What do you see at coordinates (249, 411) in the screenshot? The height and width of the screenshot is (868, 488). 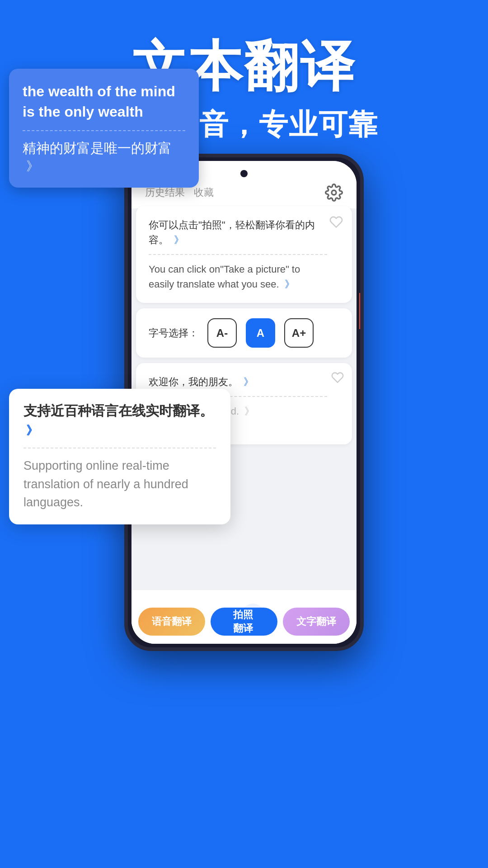 I see `speaker-icon-4: 》` at bounding box center [249, 411].